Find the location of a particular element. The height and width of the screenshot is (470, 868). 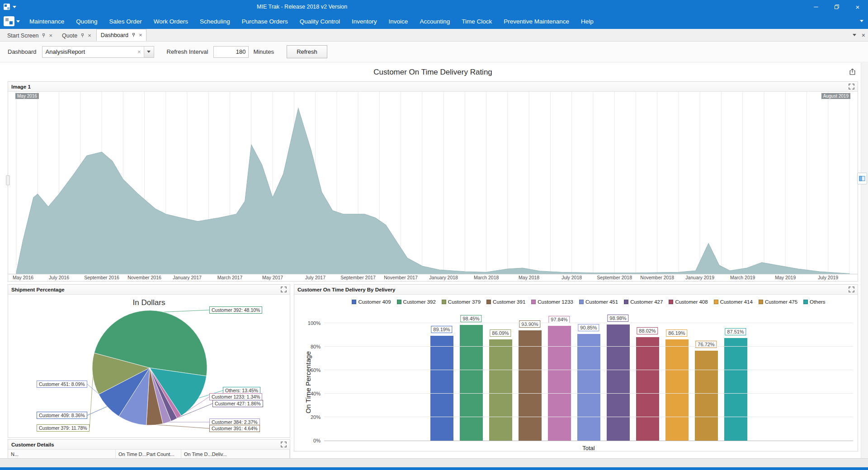

menu-item-inventory: Inventory is located at coordinates (364, 21).